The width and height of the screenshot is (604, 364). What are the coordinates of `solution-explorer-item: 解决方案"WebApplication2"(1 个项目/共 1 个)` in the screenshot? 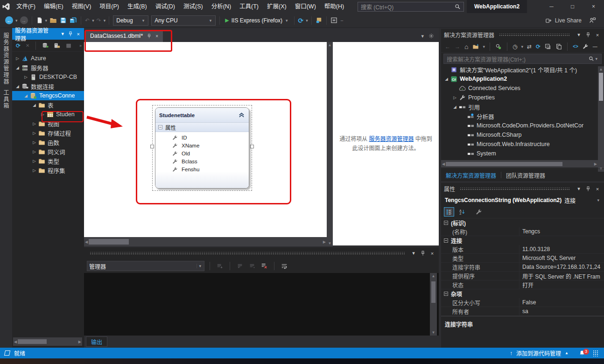 It's located at (520, 70).